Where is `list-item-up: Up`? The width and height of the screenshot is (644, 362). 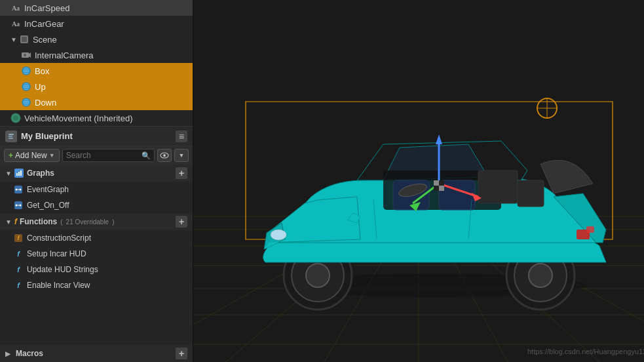 list-item-up: Up is located at coordinates (96, 87).